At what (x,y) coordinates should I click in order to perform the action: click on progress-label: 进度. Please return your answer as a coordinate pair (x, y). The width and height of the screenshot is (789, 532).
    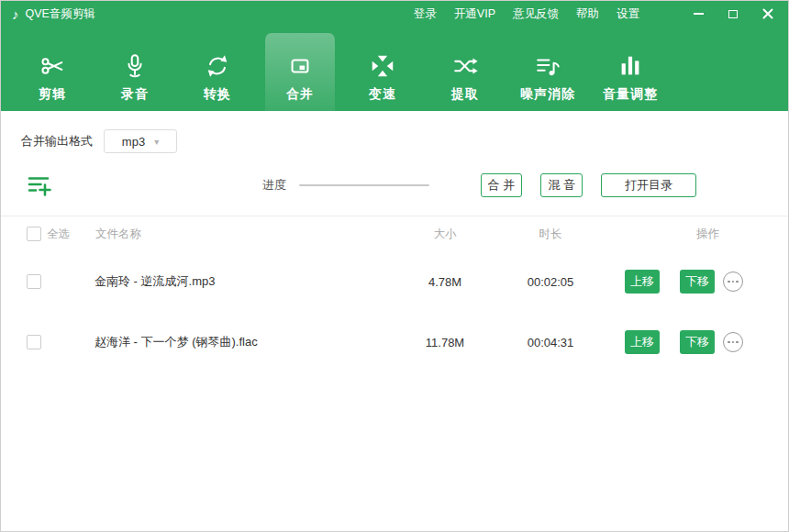
    Looking at the image, I should click on (274, 185).